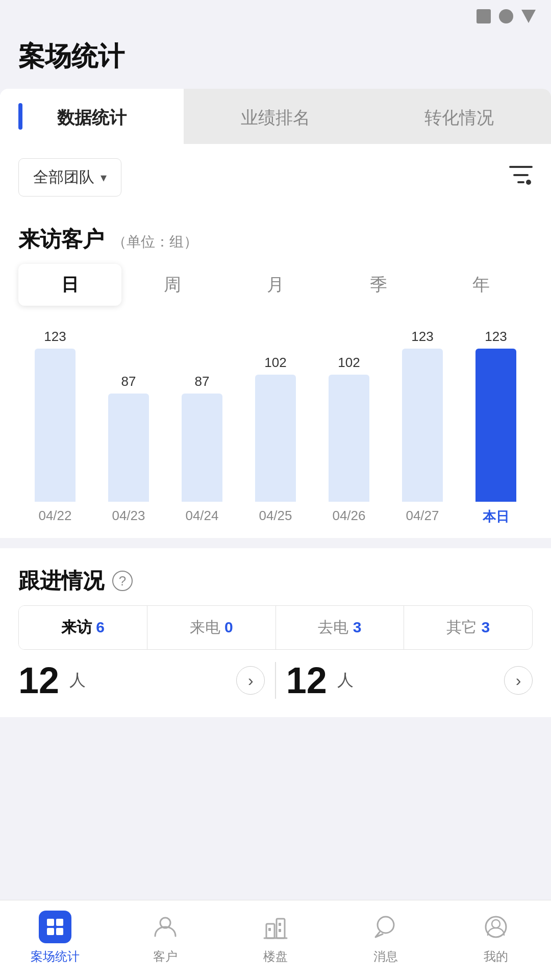  I want to click on time-tab-week: 周, so click(173, 285).